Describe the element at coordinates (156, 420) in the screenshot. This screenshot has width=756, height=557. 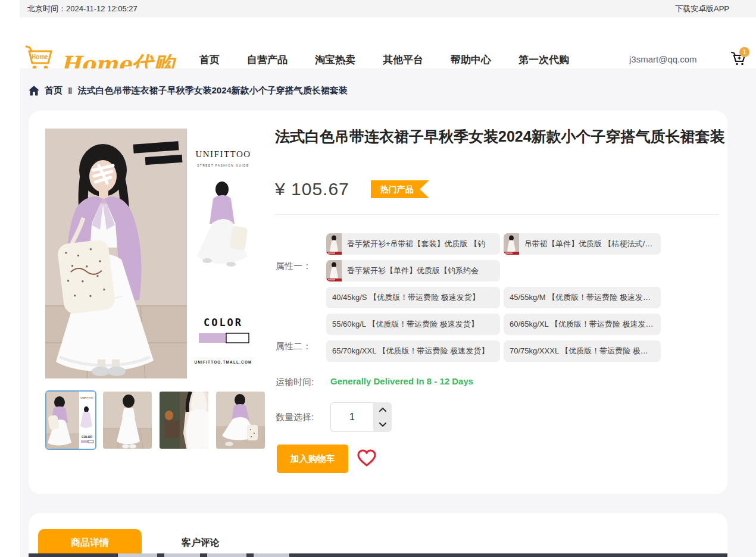
I see `thumbnail-strip: UNIFITTOO COLOR` at that location.